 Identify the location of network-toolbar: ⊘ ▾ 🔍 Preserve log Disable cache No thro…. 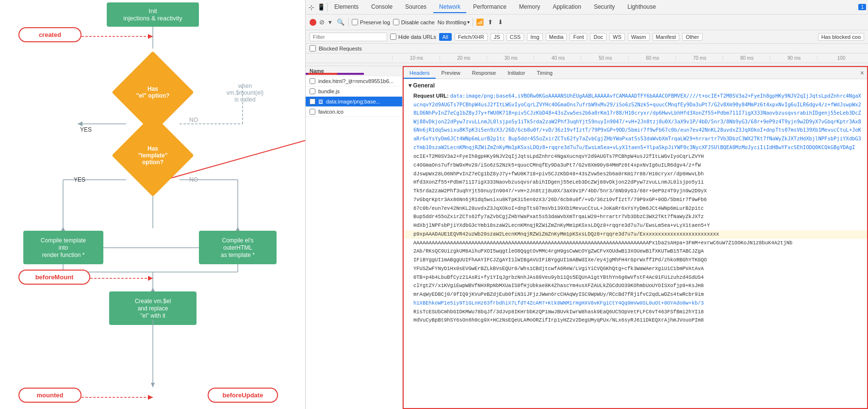
(587, 22).